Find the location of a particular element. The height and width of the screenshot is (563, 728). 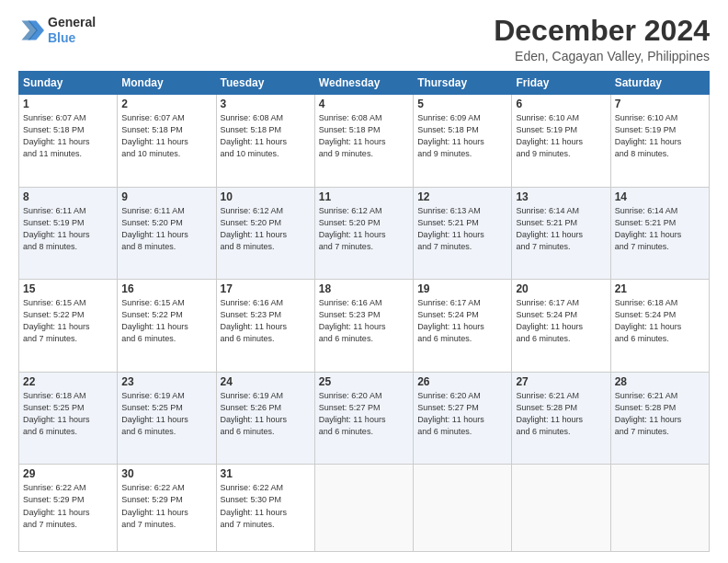

day-number: 6 is located at coordinates (561, 104).